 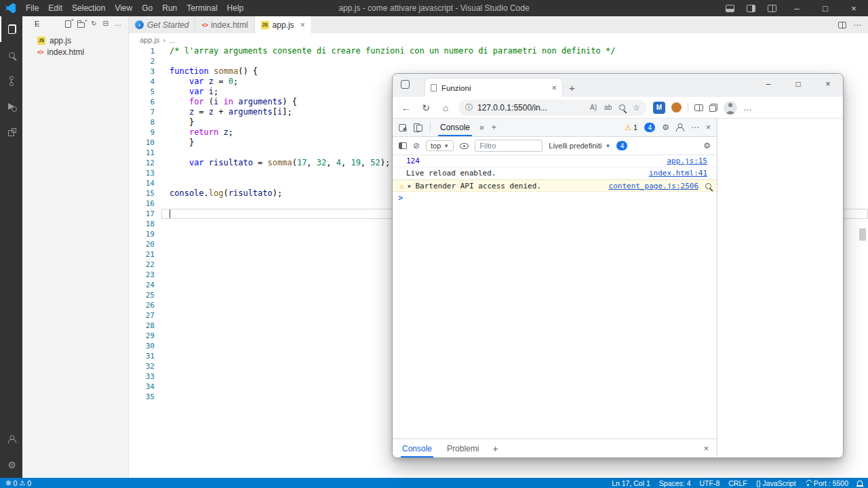 What do you see at coordinates (828, 84) in the screenshot?
I see `browser-close-button: ×` at bounding box center [828, 84].